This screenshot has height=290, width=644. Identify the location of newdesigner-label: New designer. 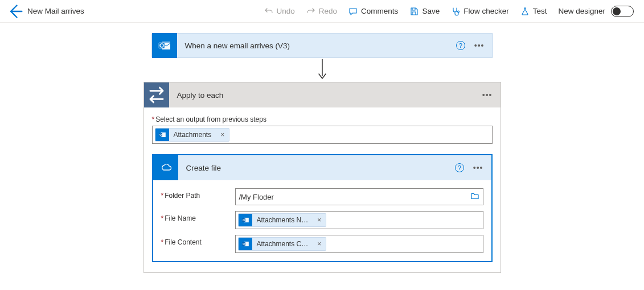
(582, 11).